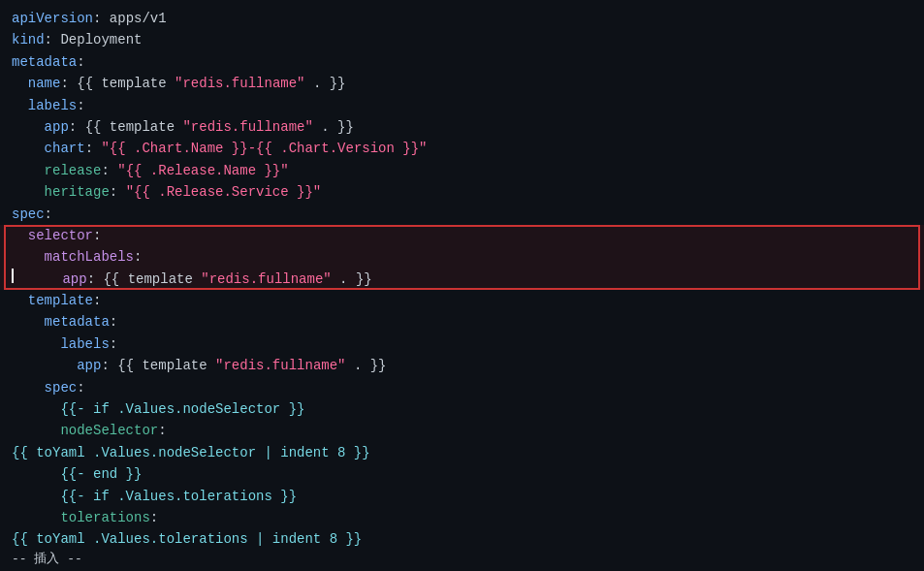 This screenshot has width=924, height=571. Describe the element at coordinates (77, 474) in the screenshot. I see `code-token: {{- end }}` at that location.